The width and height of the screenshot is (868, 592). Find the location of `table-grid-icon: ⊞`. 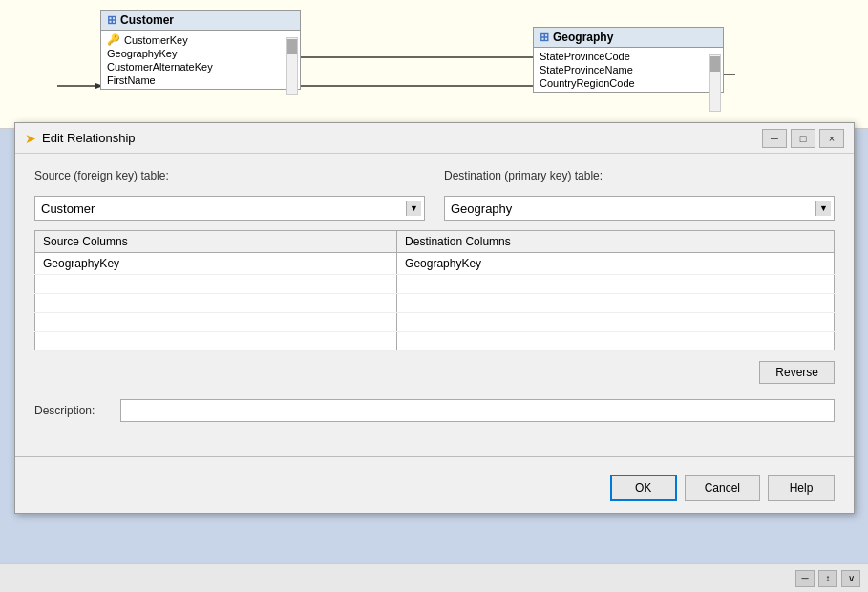

table-grid-icon: ⊞ is located at coordinates (112, 20).